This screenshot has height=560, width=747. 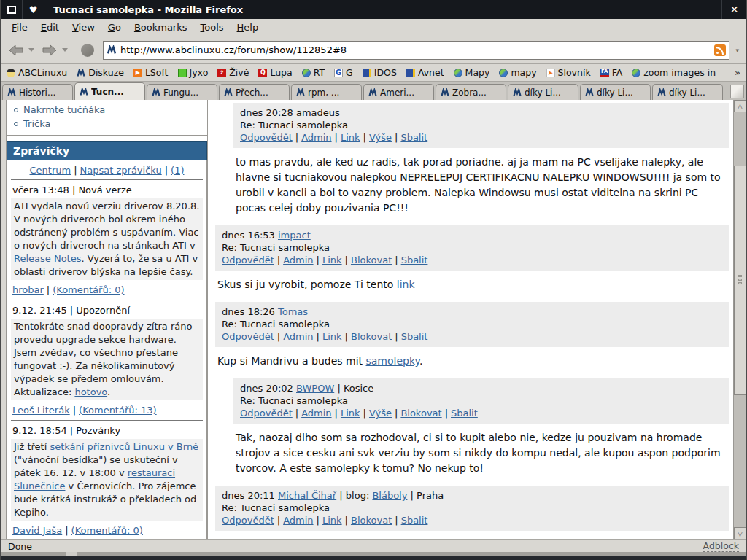 I want to click on tab-tucnaci-samolepka: Tucn..., so click(x=109, y=91).